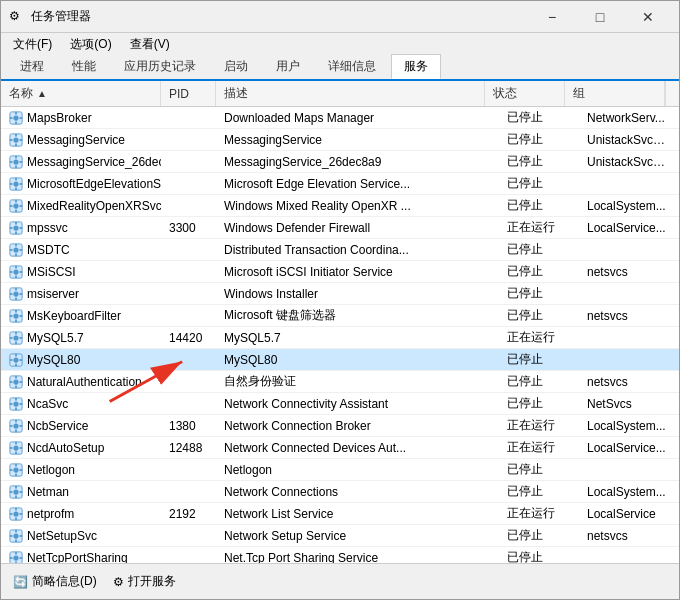  Describe the element at coordinates (340, 555) in the screenshot. I see `table-row: NetTcpPortSharing Net.Tcp Port Sharing S…` at that location.